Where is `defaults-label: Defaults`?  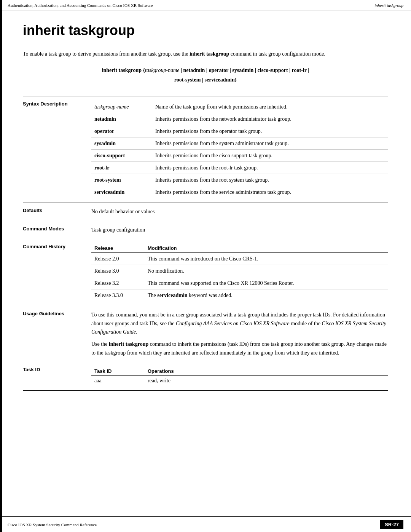 defaults-label: Defaults is located at coordinates (57, 212).